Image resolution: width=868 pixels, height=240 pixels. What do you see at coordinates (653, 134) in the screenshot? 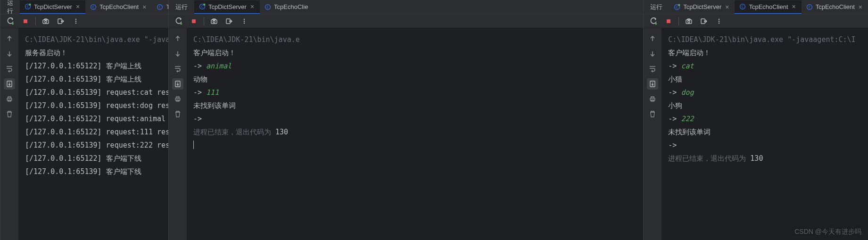
I see `console-gutter` at bounding box center [653, 134].